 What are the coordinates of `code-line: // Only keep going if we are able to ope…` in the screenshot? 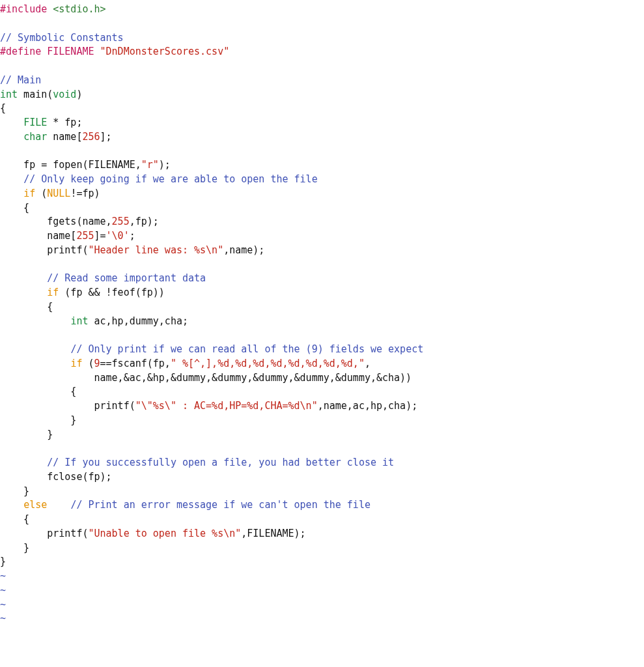 It's located at (322, 180).